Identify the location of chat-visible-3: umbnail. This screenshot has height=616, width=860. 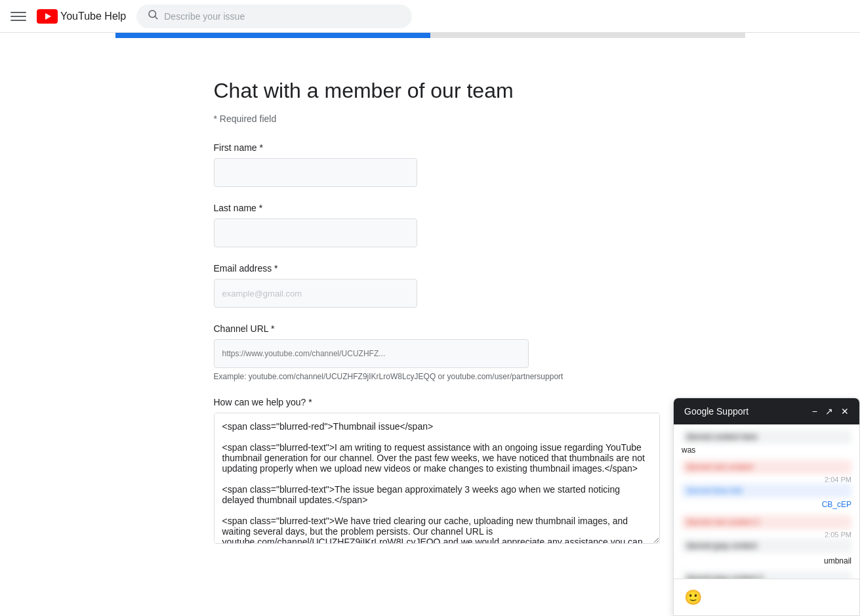
(838, 561).